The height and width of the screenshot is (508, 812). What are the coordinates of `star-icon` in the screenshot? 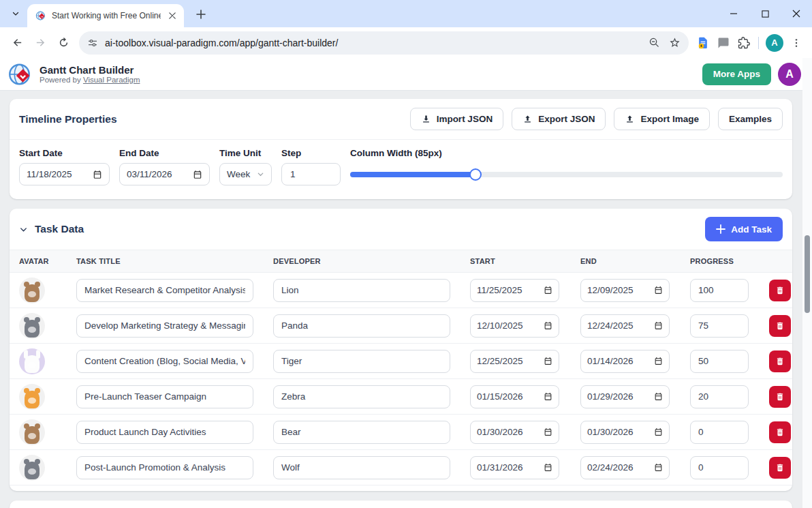 It's located at (674, 42).